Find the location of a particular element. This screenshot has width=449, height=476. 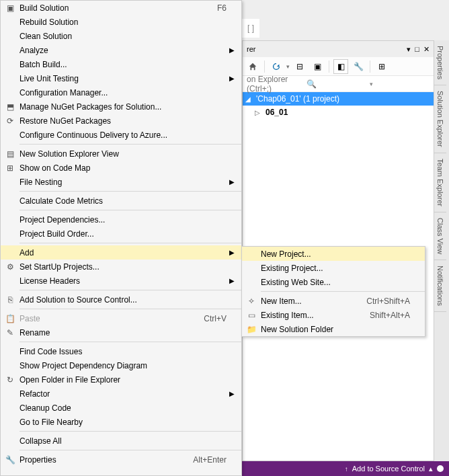

menu-item-label: File Nesting is located at coordinates (123, 182).